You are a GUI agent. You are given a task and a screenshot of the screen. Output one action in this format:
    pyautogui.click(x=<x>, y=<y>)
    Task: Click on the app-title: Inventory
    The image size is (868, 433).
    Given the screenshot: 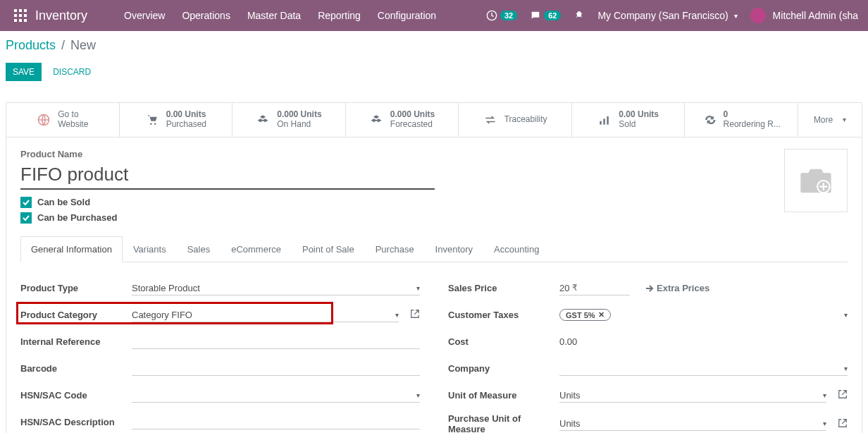 What is the action you would take?
    pyautogui.click(x=61, y=16)
    